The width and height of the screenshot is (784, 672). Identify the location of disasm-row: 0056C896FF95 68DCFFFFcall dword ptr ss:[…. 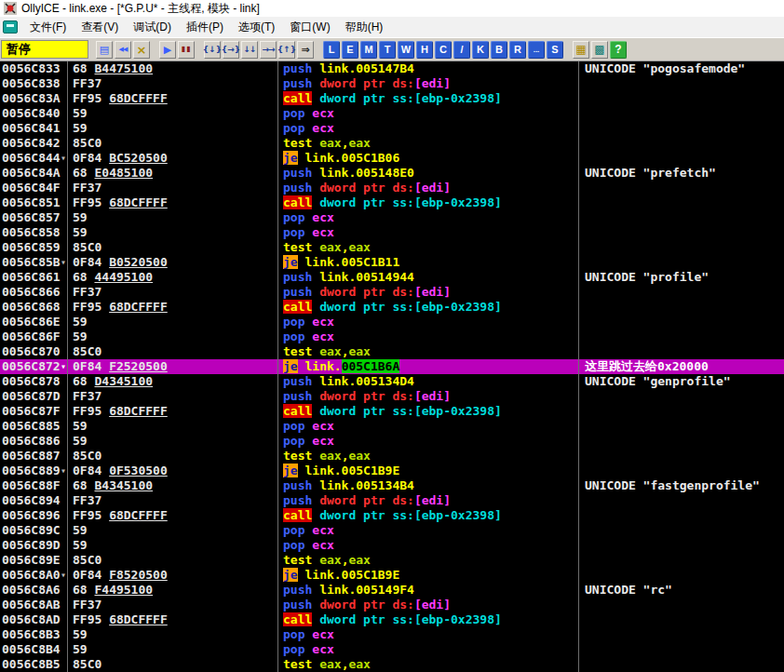
(392, 516).